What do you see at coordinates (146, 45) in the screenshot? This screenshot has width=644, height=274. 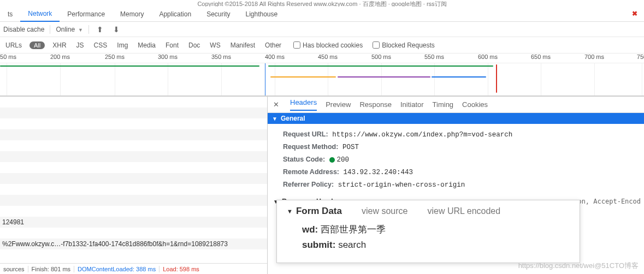 I see `filter-media: Media` at bounding box center [146, 45].